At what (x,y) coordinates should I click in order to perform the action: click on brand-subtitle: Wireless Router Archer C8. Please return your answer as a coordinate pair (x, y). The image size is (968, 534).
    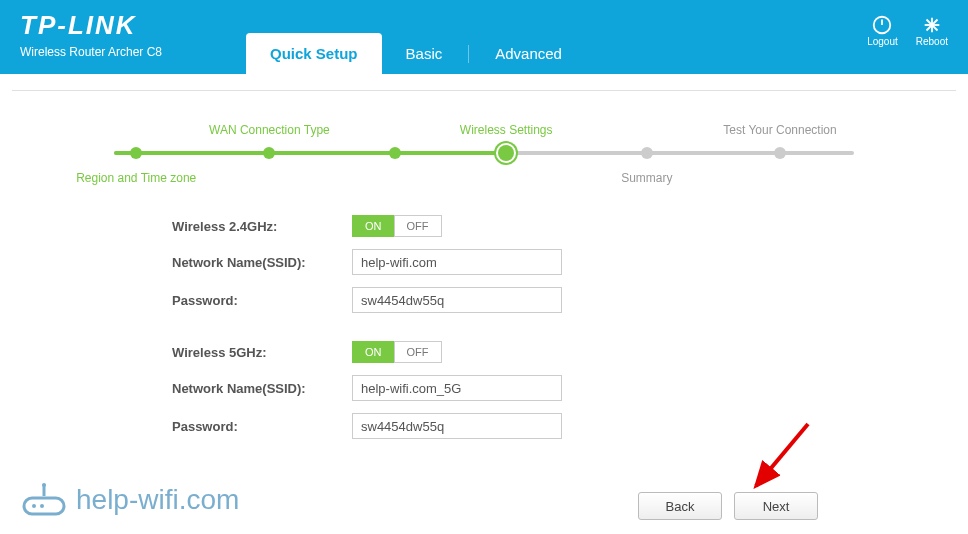
    Looking at the image, I should click on (91, 52).